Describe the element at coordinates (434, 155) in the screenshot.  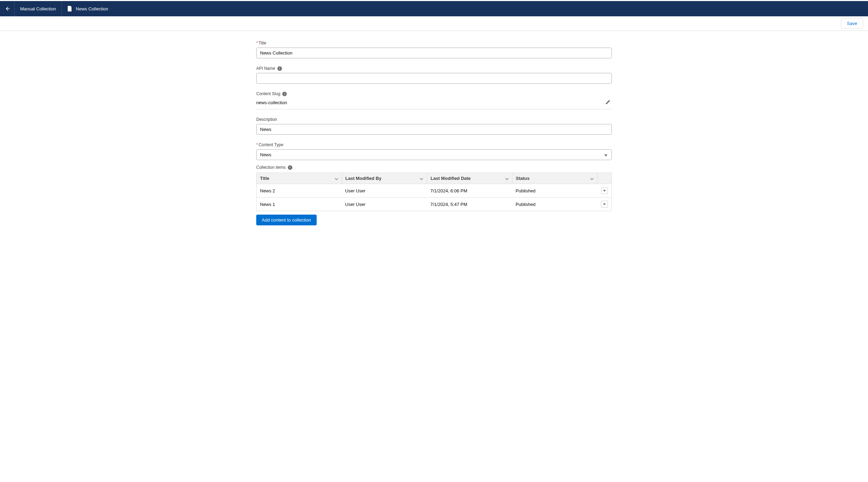
I see `content-type-select: News` at that location.